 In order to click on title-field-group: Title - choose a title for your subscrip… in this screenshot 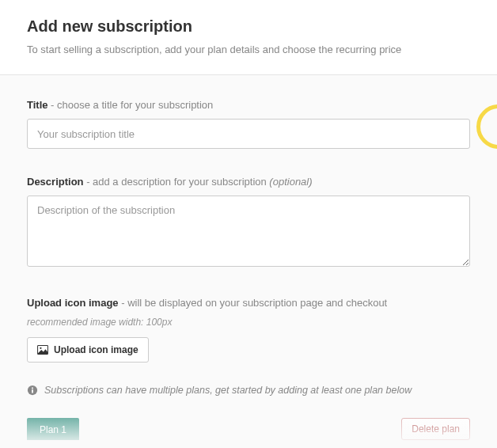, I will do `click(248, 123)`.